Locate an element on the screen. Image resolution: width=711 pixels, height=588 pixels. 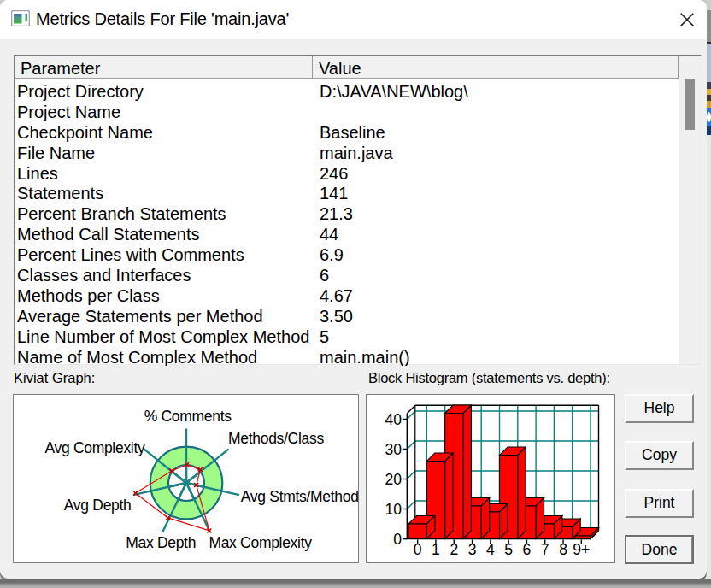
svg-text: 10 is located at coordinates (394, 509).